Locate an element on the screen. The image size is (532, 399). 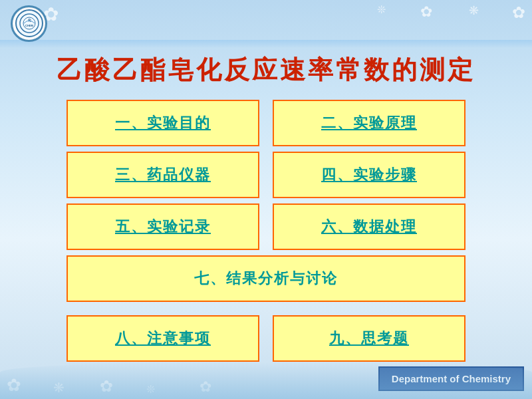
menu-link-9: 九、思考题 is located at coordinates (369, 338).